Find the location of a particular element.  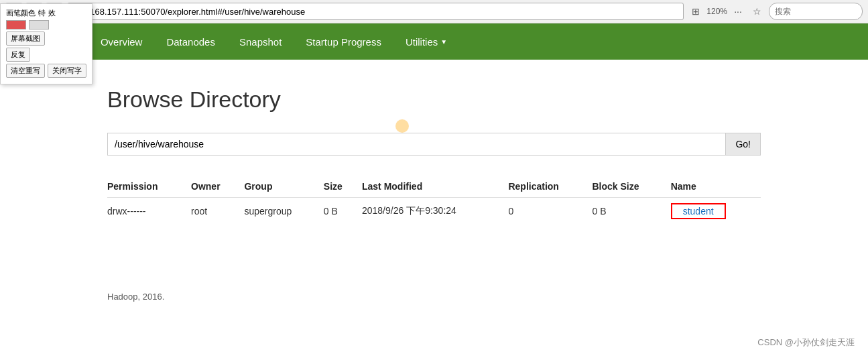

page-title: Browse Directory is located at coordinates (434, 99).